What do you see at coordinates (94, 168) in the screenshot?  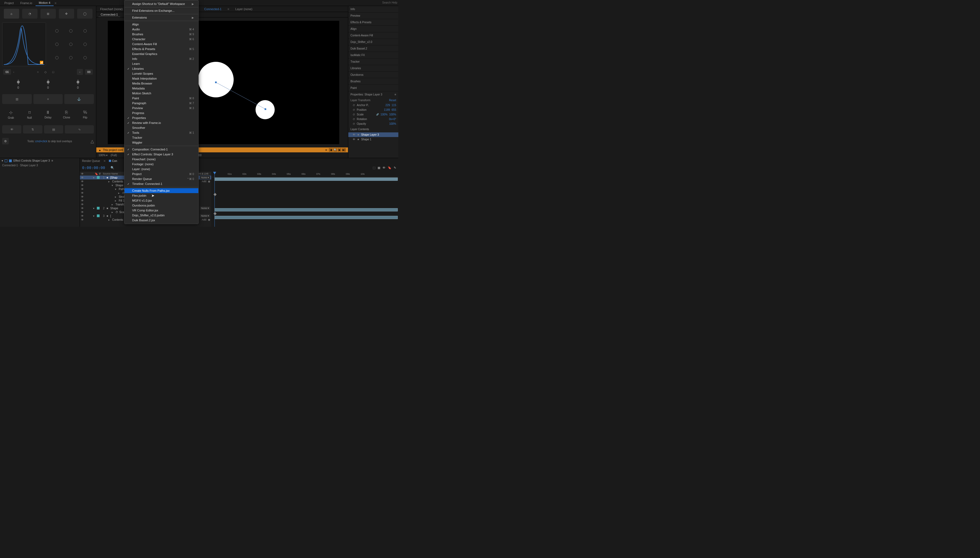 I see `timecode-display: 0:00:00:00` at bounding box center [94, 168].